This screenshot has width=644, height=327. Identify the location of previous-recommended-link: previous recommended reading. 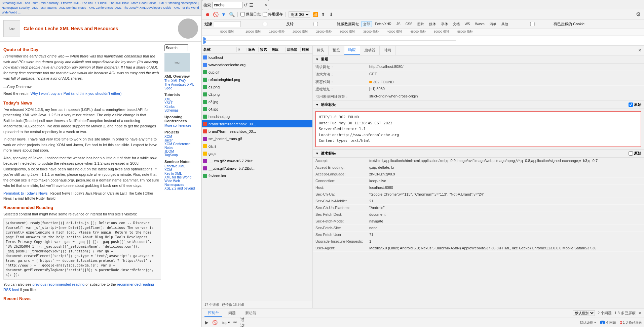
(59, 284).